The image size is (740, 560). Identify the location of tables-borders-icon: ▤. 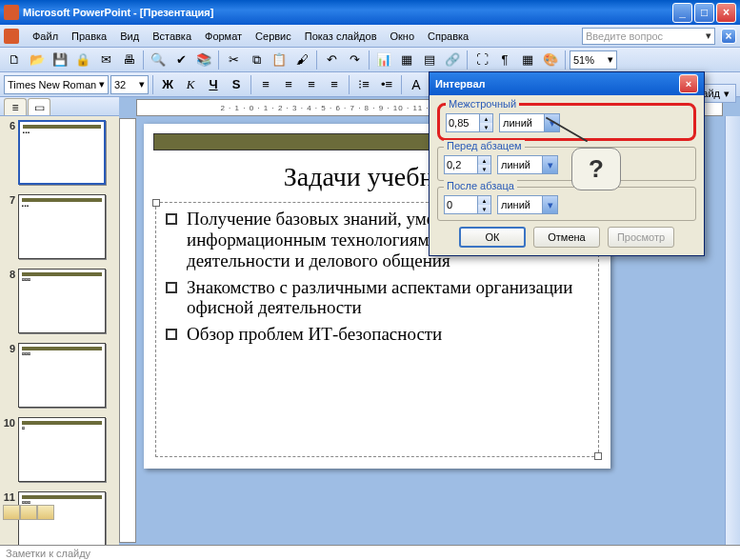
(430, 60).